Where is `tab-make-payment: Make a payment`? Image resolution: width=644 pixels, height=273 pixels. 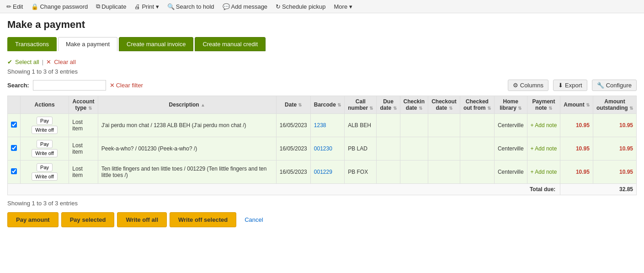 tab-make-payment: Make a payment is located at coordinates (88, 44).